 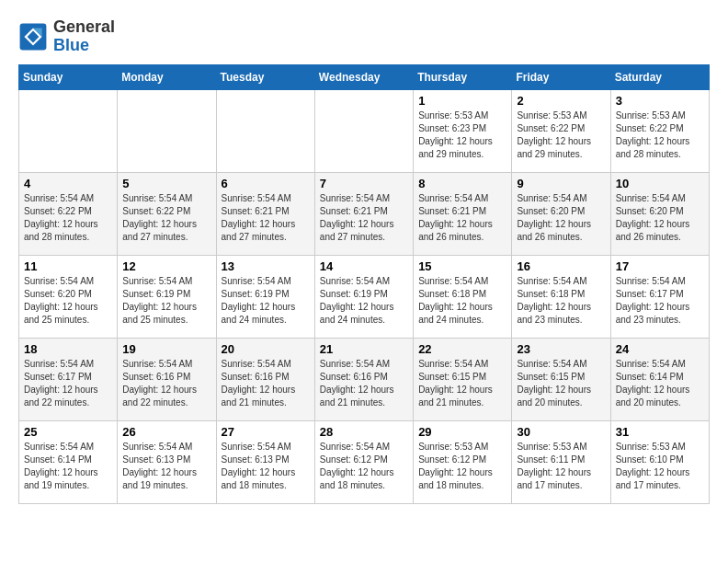 What do you see at coordinates (68, 466) in the screenshot?
I see `day-info: Sunrise: 5:54 AM Sunset: 6:14 PM Dayligh…` at bounding box center [68, 466].